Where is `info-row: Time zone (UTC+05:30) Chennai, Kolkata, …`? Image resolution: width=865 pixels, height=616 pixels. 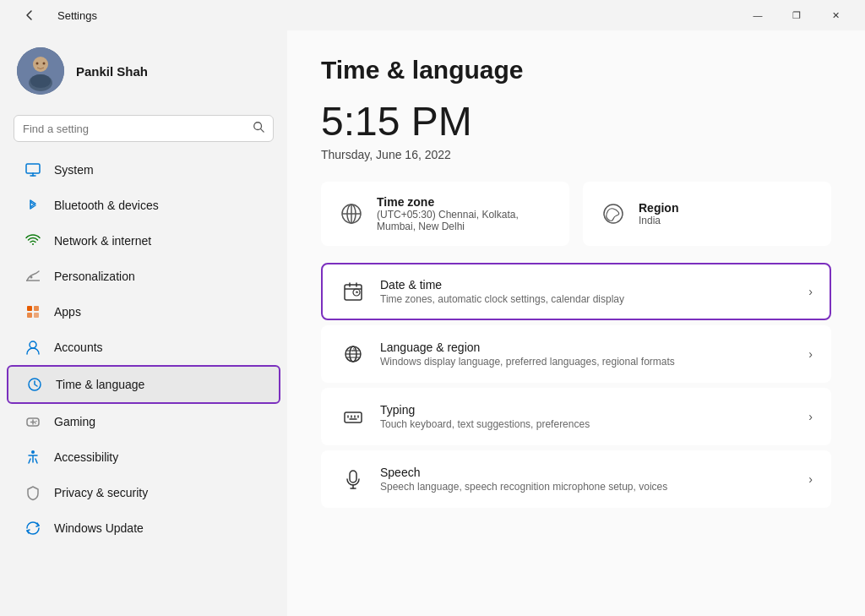 info-row: Time zone (UTC+05:30) Chennai, Kolkata, … is located at coordinates (576, 214).